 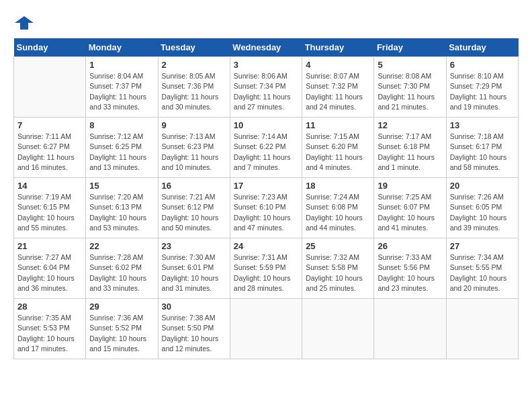 I want to click on day-info: Sunrise: 8:06 AM Sunset: 7:34 PM Dayligh…, so click(x=266, y=91).